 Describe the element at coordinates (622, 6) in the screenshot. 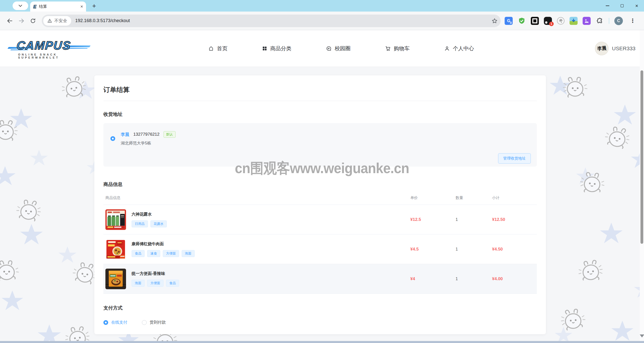

I see `window-maximize-button` at that location.